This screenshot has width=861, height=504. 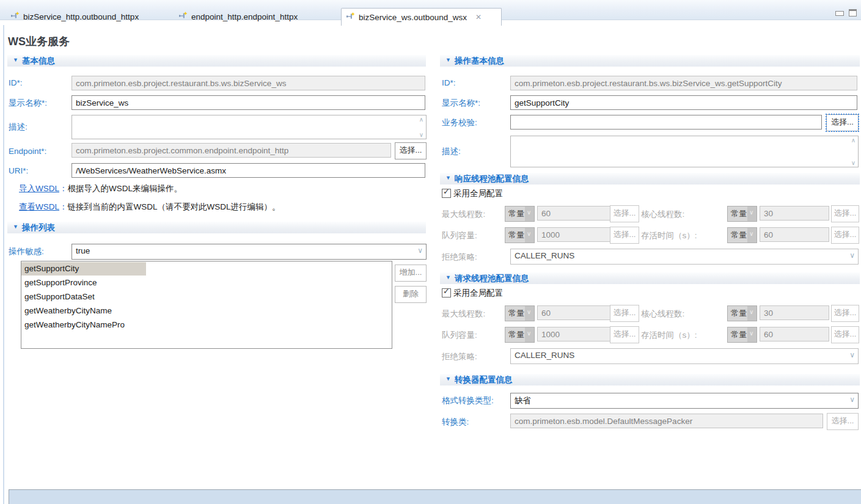 What do you see at coordinates (684, 356) in the screenshot?
I see `request-reject-policy-dropdown: CALLER_RUNS ∨` at bounding box center [684, 356].